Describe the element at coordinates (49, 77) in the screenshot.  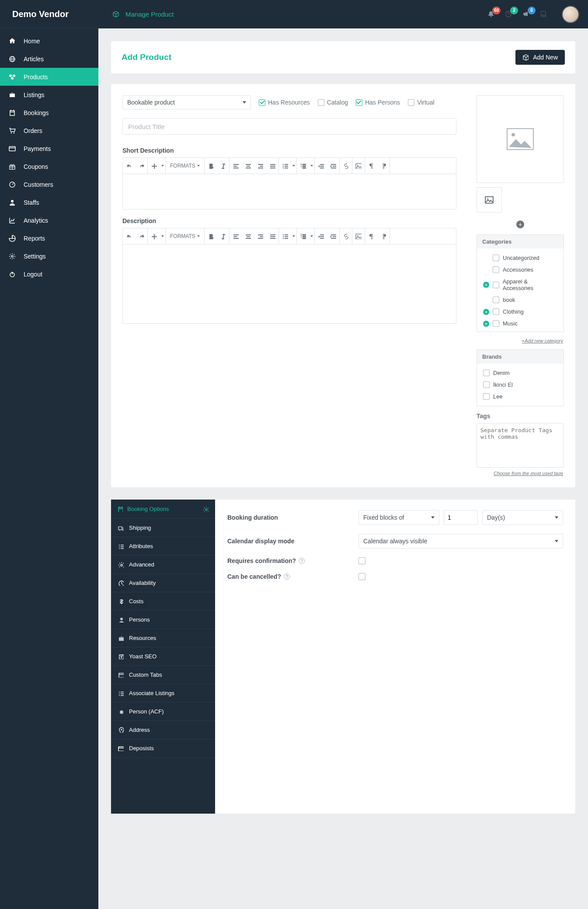
I see `sidebar-item-products: Products` at that location.